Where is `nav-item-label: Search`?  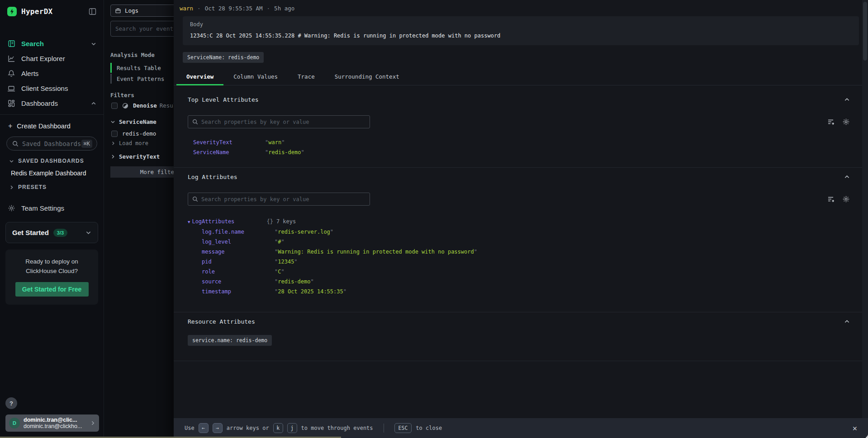
nav-item-label: Search is located at coordinates (33, 43).